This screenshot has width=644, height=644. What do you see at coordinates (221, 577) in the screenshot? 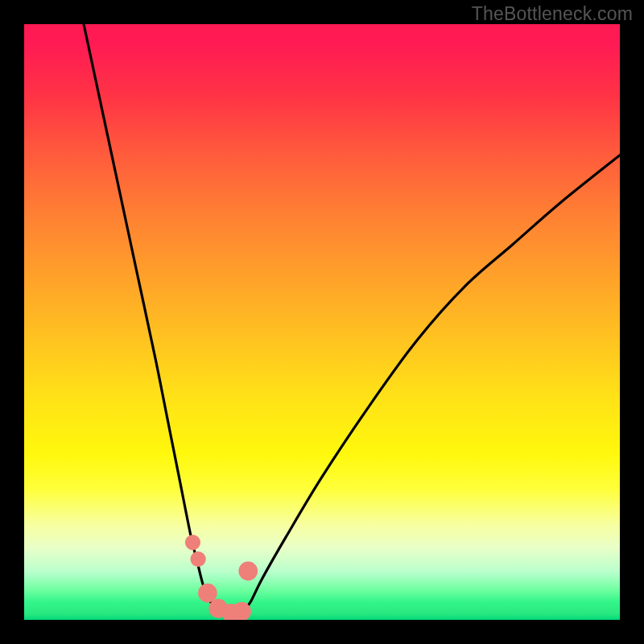
I see `marker-group` at bounding box center [221, 577].